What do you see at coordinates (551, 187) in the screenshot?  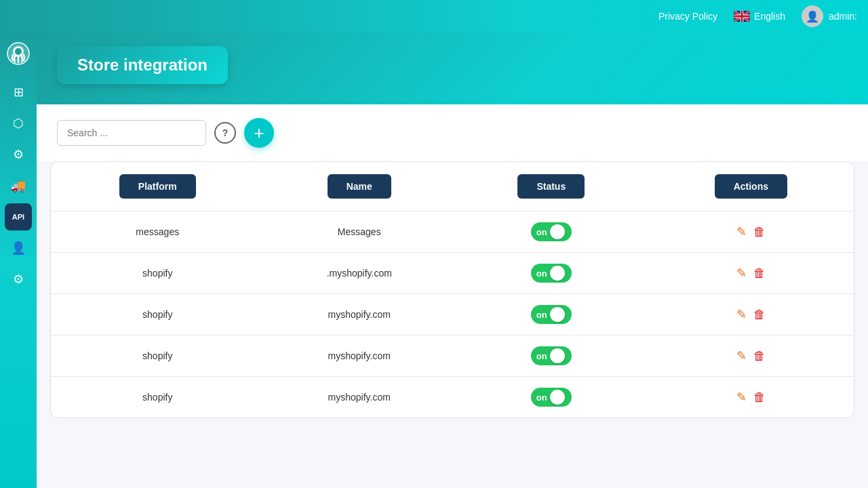 I see `col-status: Status` at bounding box center [551, 187].